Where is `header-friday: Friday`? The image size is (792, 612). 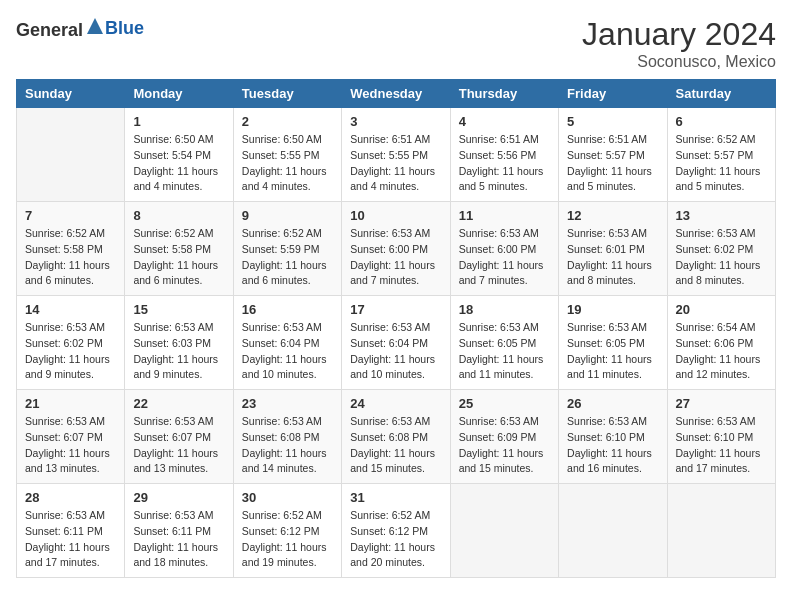
header-friday: Friday is located at coordinates (613, 94).